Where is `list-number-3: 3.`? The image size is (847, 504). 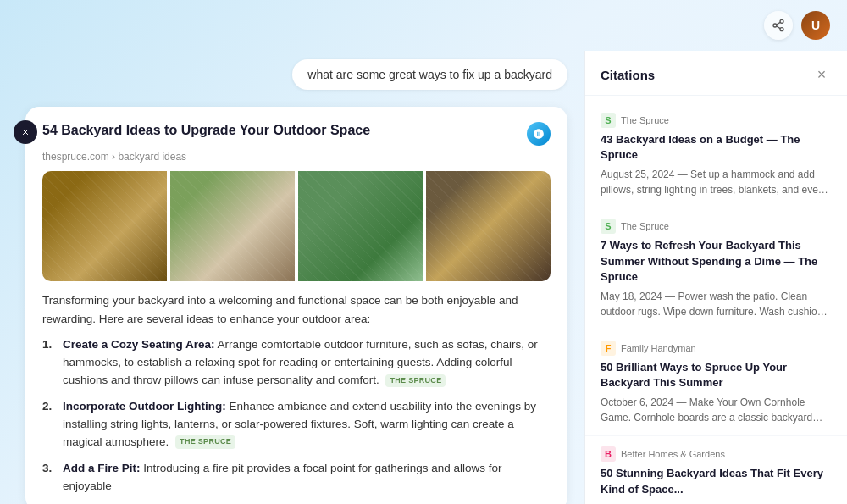 list-number-3: 3. is located at coordinates (50, 478).